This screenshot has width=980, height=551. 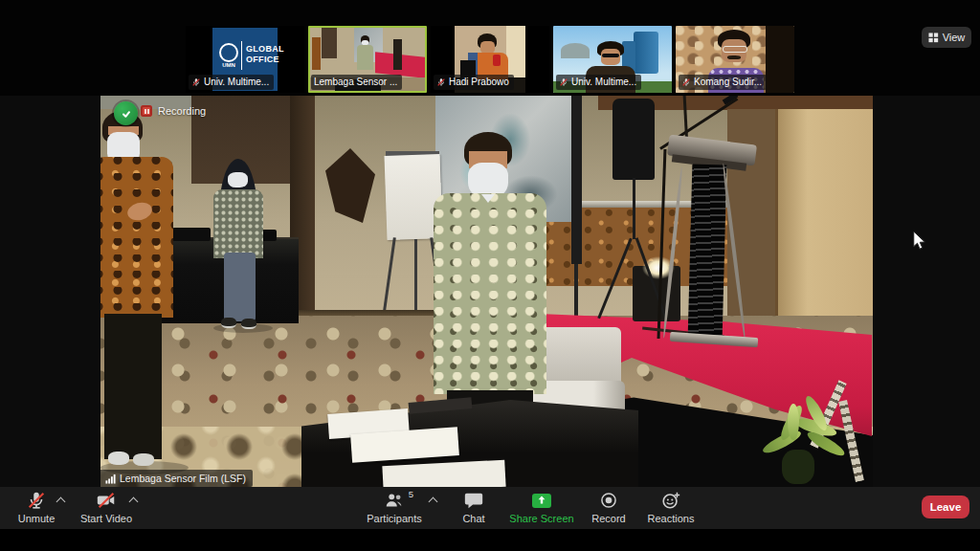 What do you see at coordinates (490, 540) in the screenshot?
I see `bottom-letterbox` at bounding box center [490, 540].